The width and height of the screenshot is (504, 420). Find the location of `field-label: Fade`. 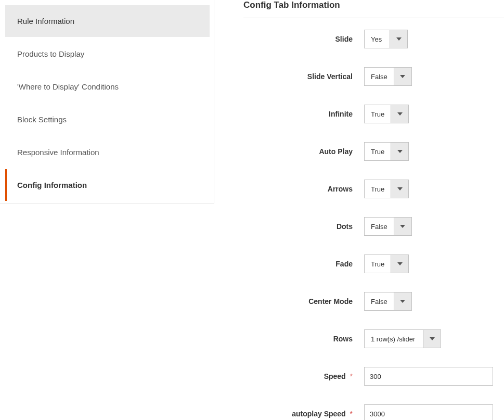

field-label: Fade is located at coordinates (304, 264).